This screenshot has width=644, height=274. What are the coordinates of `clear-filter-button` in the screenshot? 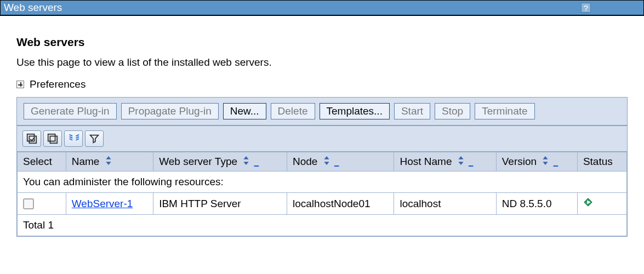 It's located at (94, 139).